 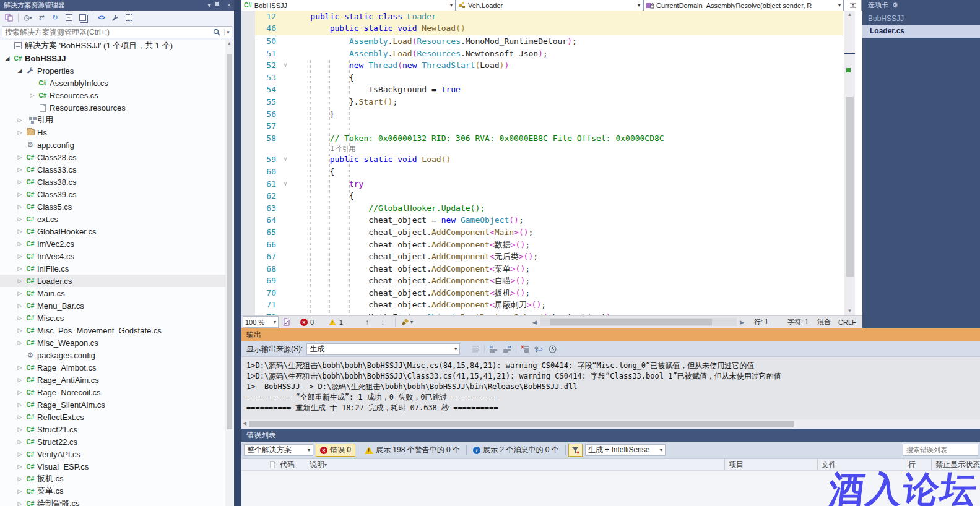 I want to click on tree-item: ▷C#Loader.cs, so click(x=113, y=281).